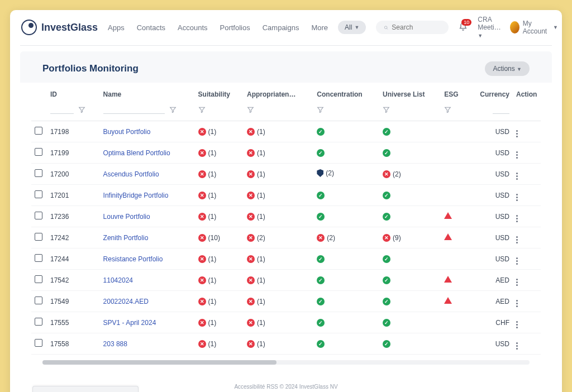  I want to click on col-esg: ESG, so click(454, 93).